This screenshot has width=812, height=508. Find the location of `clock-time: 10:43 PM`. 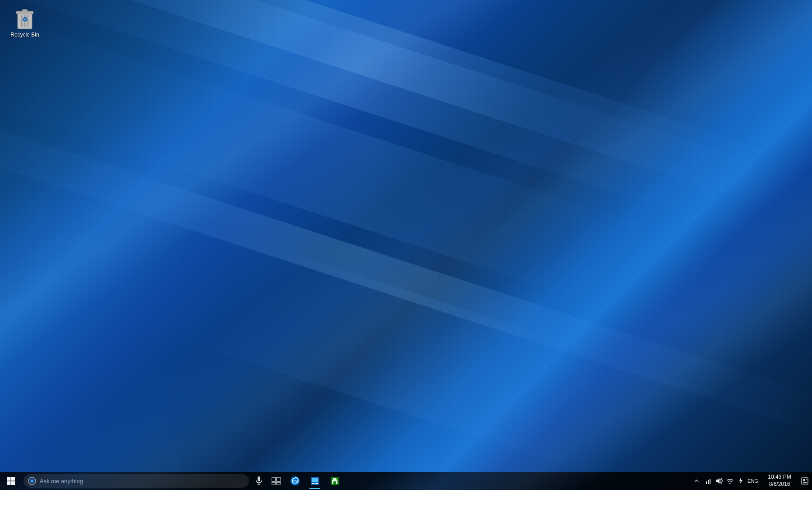

clock-time: 10:43 PM is located at coordinates (780, 477).